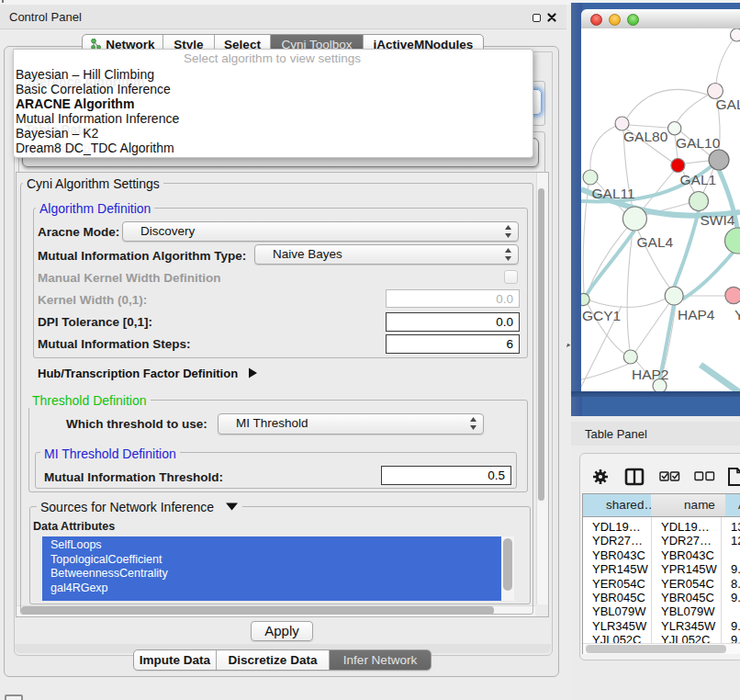  What do you see at coordinates (699, 180) in the screenshot?
I see `svg-text: GAL1` at bounding box center [699, 180].